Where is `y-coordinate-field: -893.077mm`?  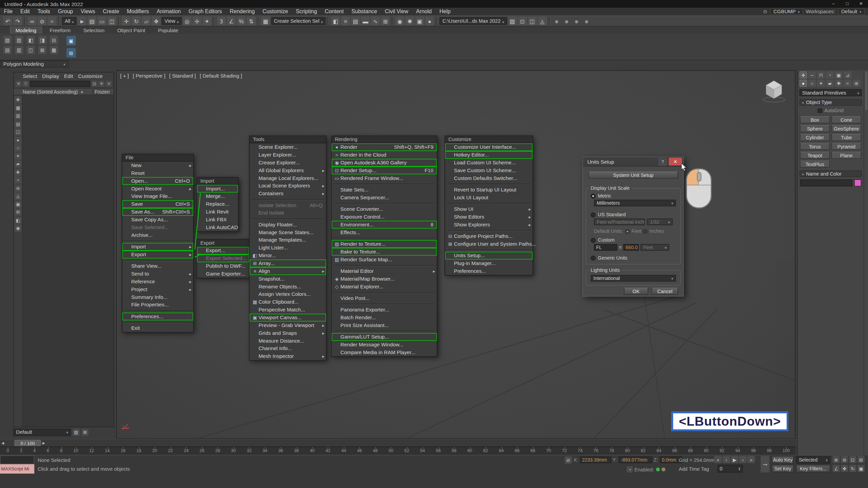 y-coordinate-field: -893.077mm is located at coordinates (635, 460).